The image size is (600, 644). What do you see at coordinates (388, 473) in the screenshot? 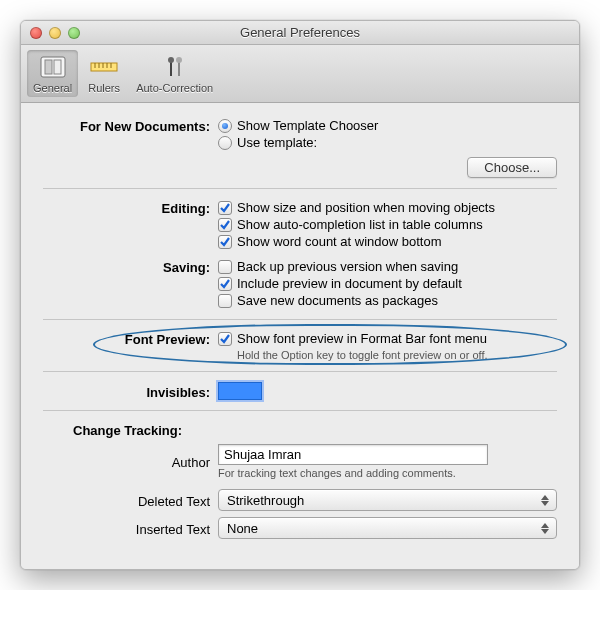
I see `author-hint: For tracking text changes and adding com…` at bounding box center [388, 473].